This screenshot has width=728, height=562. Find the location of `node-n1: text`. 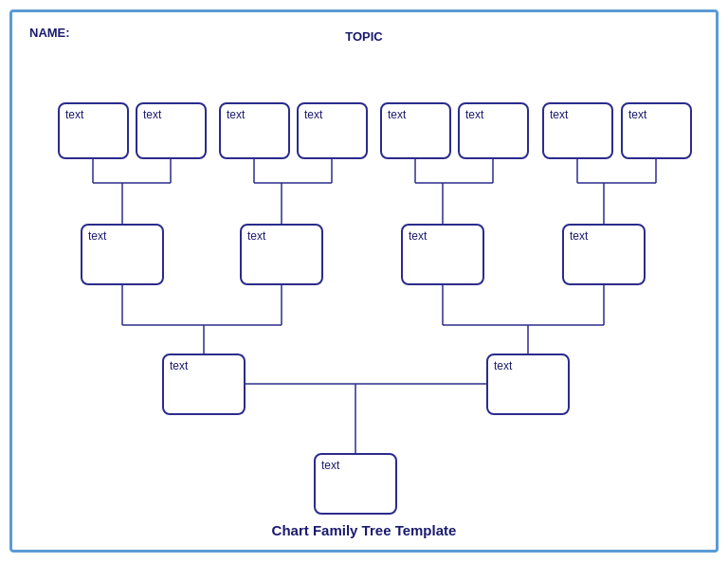

node-n1: text is located at coordinates (93, 131).